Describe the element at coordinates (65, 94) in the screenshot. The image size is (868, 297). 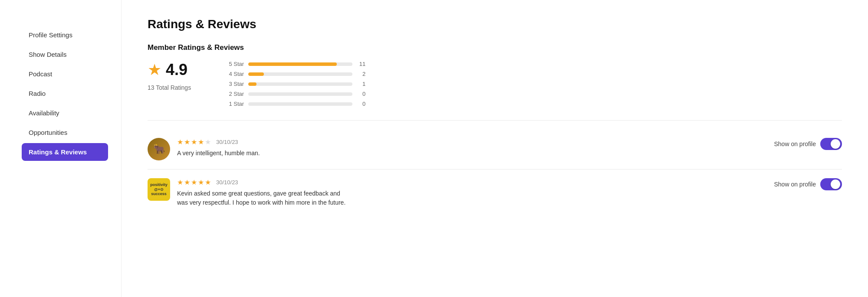
I see `sidebar-item-radio: Radio` at that location.